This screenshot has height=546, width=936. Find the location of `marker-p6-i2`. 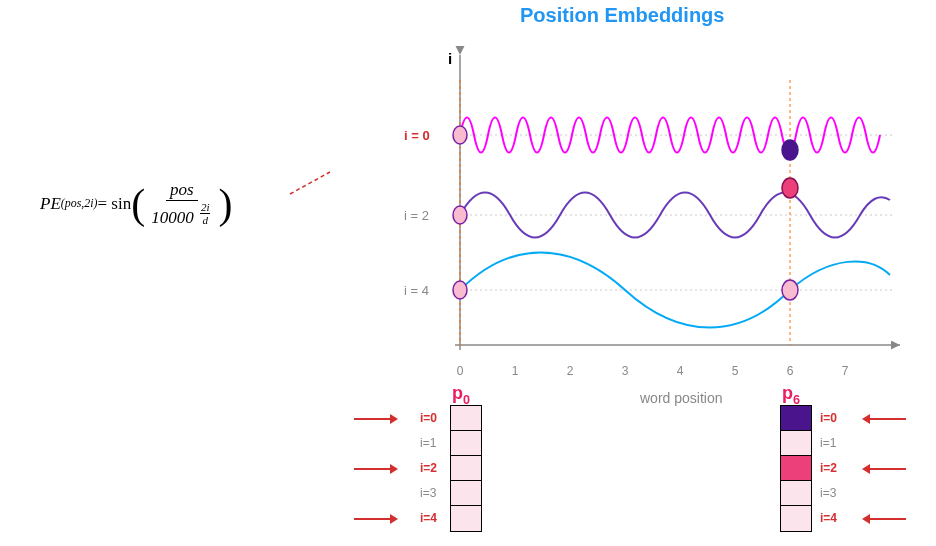

marker-p6-i2 is located at coordinates (790, 188).